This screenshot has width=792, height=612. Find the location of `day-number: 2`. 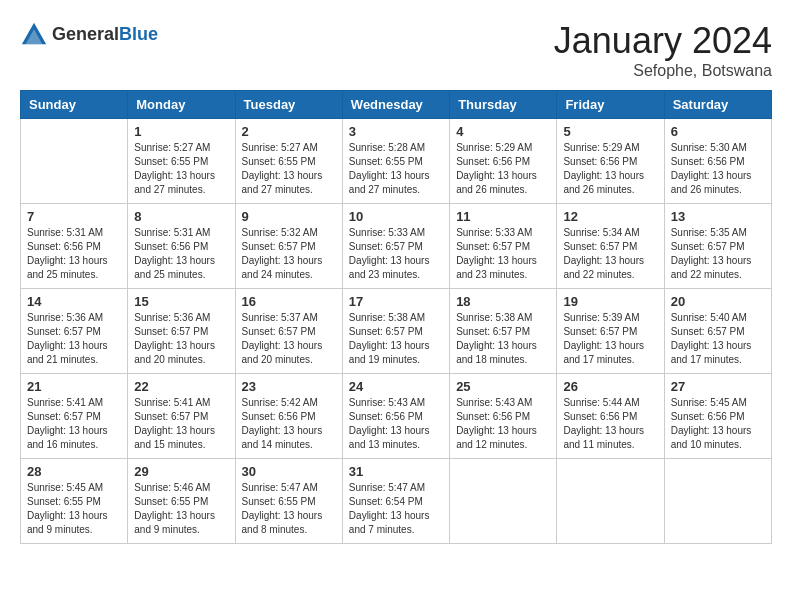

day-number: 2 is located at coordinates (289, 132).